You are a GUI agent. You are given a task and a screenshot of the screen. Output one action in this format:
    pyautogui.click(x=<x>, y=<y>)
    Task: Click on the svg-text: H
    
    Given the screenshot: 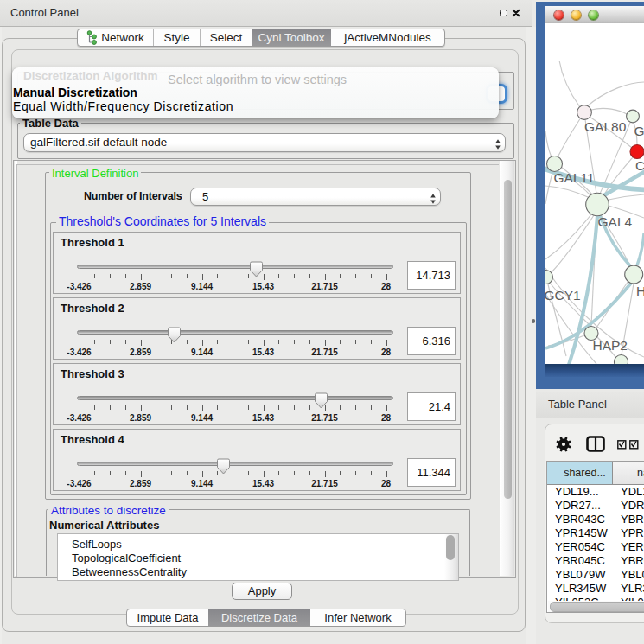 What is the action you would take?
    pyautogui.click(x=640, y=290)
    